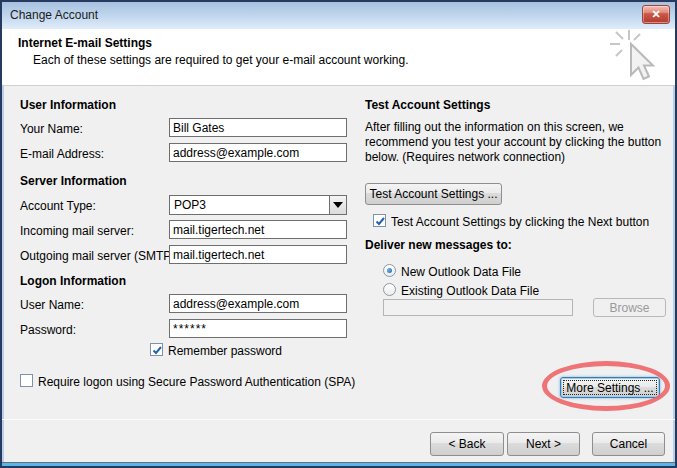 The height and width of the screenshot is (468, 677). What do you see at coordinates (190, 205) in the screenshot?
I see `account-type-value: POP3` at bounding box center [190, 205].